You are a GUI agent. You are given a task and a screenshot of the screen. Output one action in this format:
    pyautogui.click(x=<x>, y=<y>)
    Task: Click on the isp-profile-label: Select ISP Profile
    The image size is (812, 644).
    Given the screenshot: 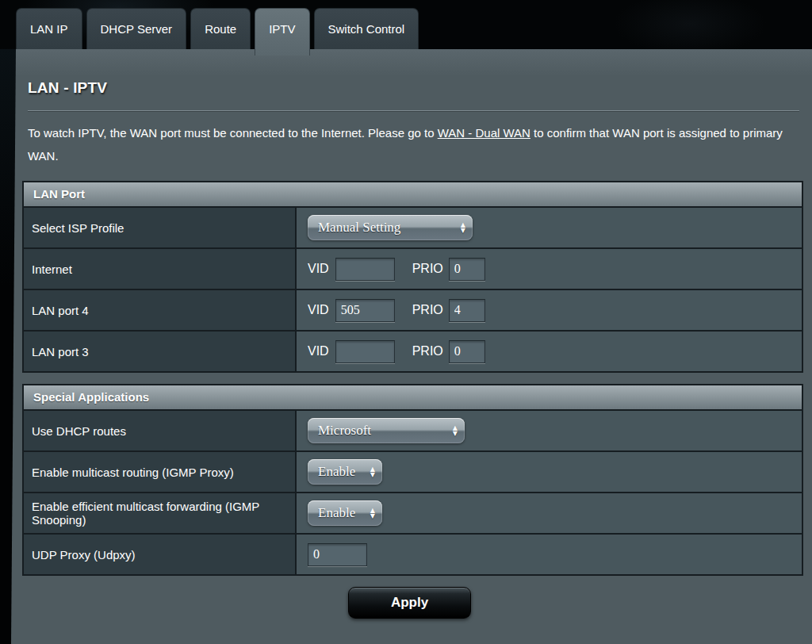 What is the action you would take?
    pyautogui.click(x=160, y=228)
    